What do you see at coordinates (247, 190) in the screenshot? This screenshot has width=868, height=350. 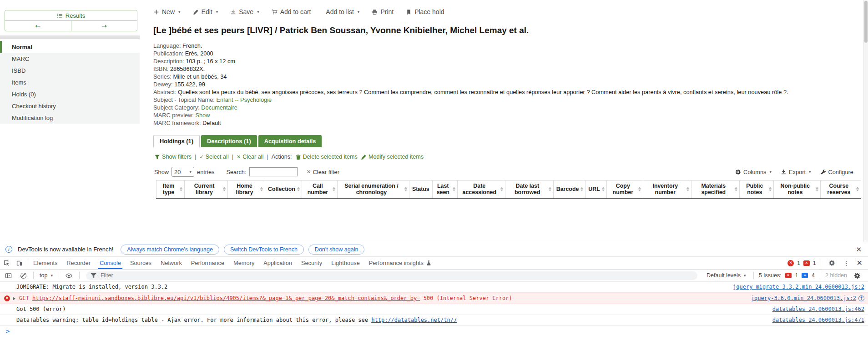 I see `column-header-home-library: Home library` at bounding box center [247, 190].